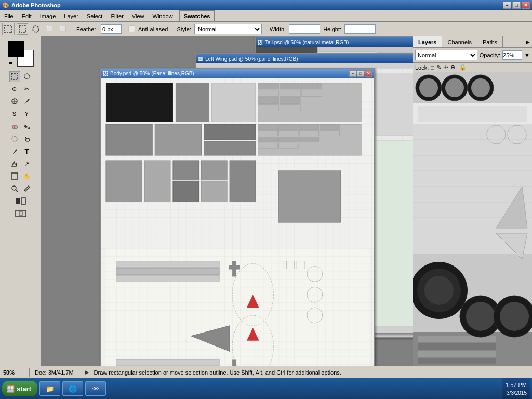 Image resolution: width=532 pixels, height=399 pixels. What do you see at coordinates (15, 126) in the screenshot?
I see `eraser-tool` at bounding box center [15, 126].